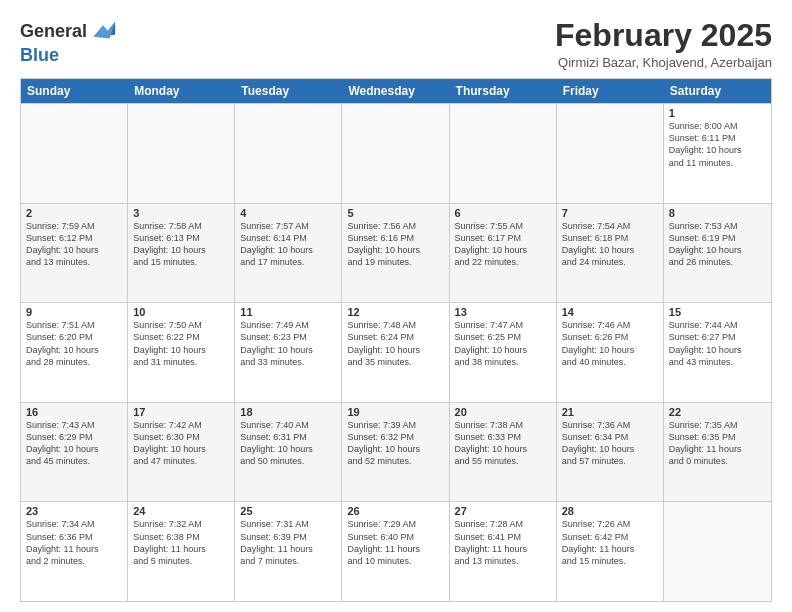 This screenshot has height=612, width=792. Describe the element at coordinates (718, 344) in the screenshot. I see `day-info: Sunrise: 7:44 AM Sunset: 6:27 PM Dayligh…` at that location.